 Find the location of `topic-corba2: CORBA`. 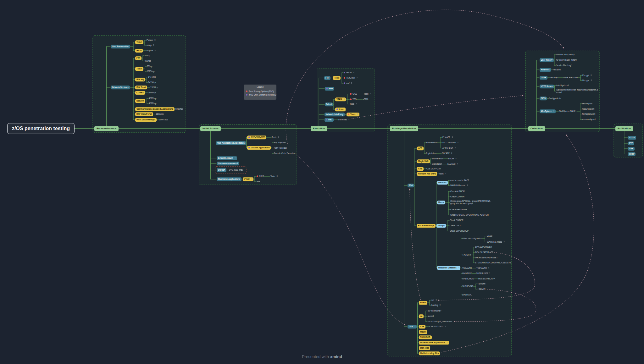

topic-corba2: CORBA is located at coordinates (221, 170).